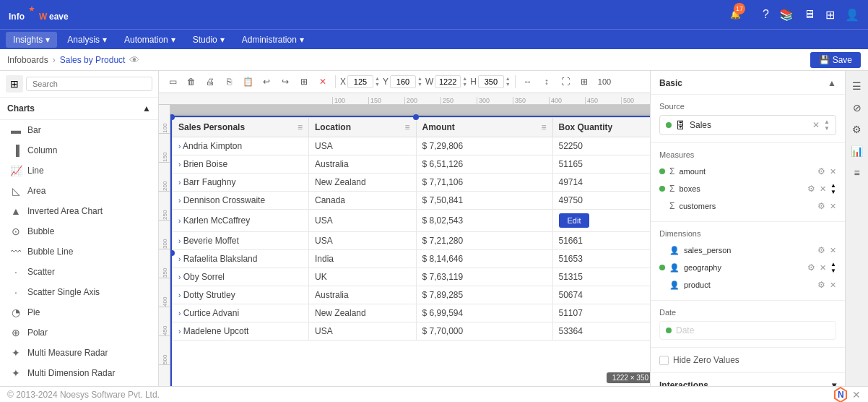 This screenshot has width=868, height=402. What do you see at coordinates (748, 360) in the screenshot?
I see `hide-zero-toggle: Hide Zero Values` at bounding box center [748, 360].